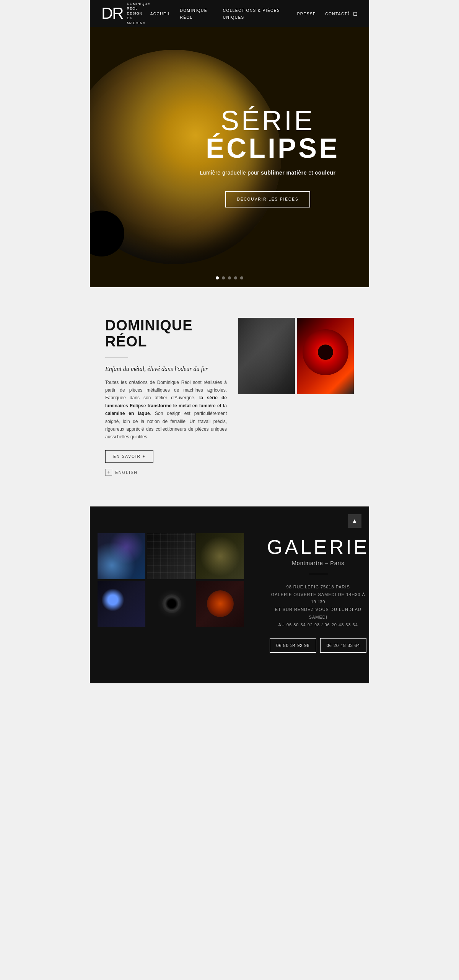 The width and height of the screenshot is (459, 980). I want to click on logo-text: DOMINIQUE RÉOL DESIGN EX MACHINA, so click(138, 14).